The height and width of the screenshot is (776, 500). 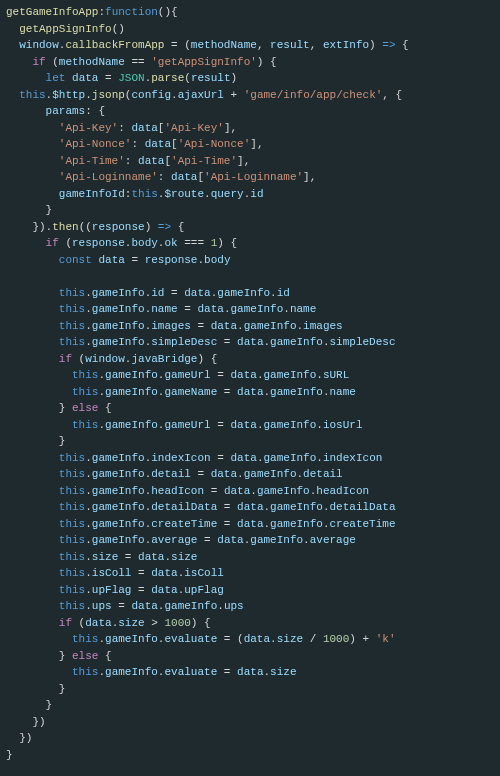 What do you see at coordinates (250, 96) in the screenshot?
I see `code-line-5: this.$http.jsonp(config.ajaxUrl + 'game/…` at bounding box center [250, 96].